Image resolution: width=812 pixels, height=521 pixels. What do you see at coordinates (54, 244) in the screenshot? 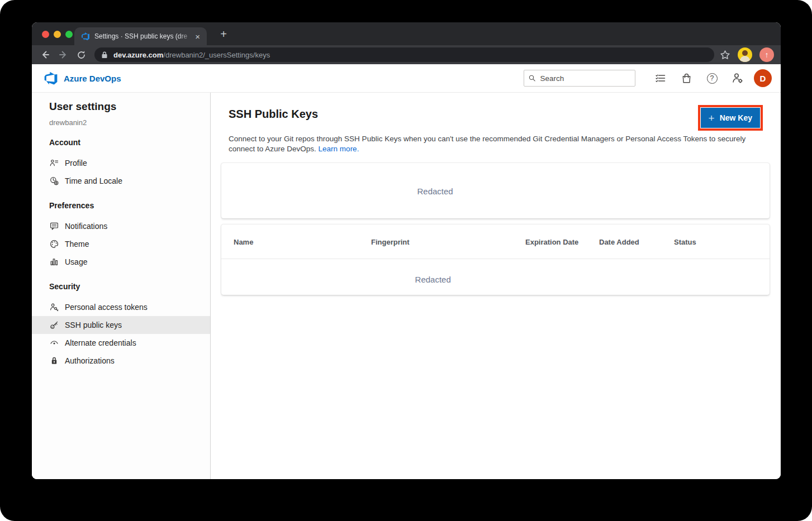
I see `theme-icon` at bounding box center [54, 244].